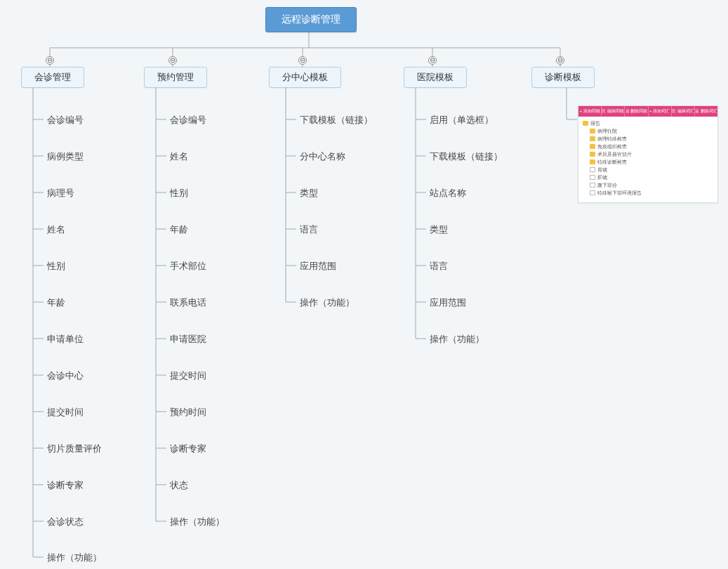 This screenshot has width=728, height=569. What do you see at coordinates (323, 157) in the screenshot?
I see `leaf-item: 分中心名称` at bounding box center [323, 157].